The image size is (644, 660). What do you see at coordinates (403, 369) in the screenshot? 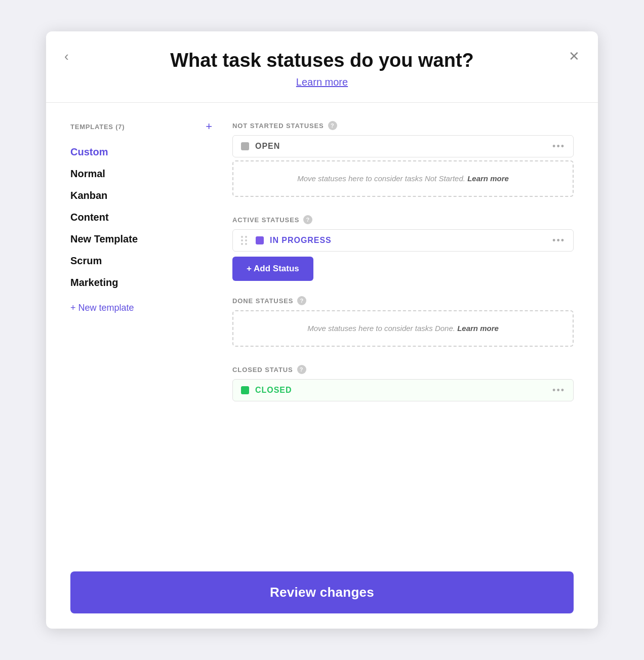
I see `closed-label: CLOSED STATUS ?` at bounding box center [403, 369].